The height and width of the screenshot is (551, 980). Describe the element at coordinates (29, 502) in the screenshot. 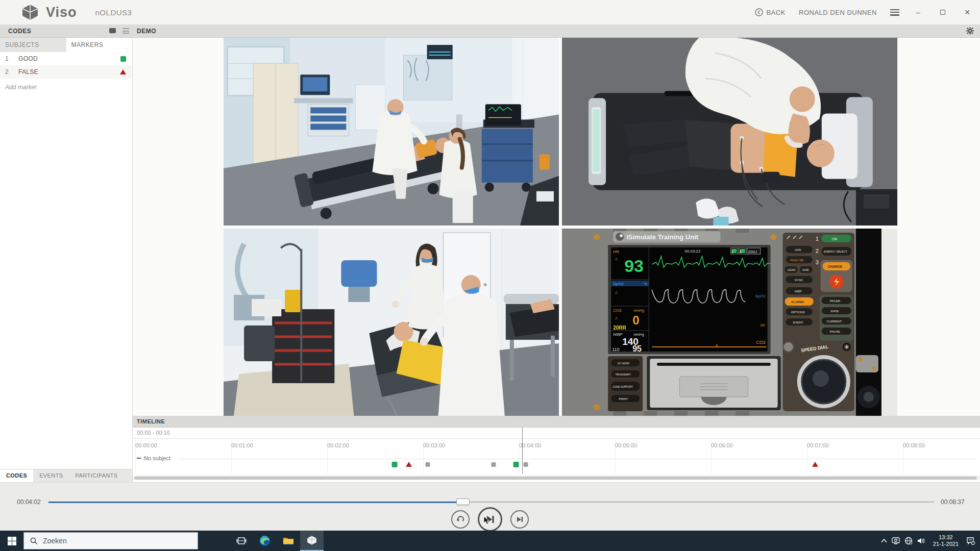

I see `current-time: 00:04:02` at that location.